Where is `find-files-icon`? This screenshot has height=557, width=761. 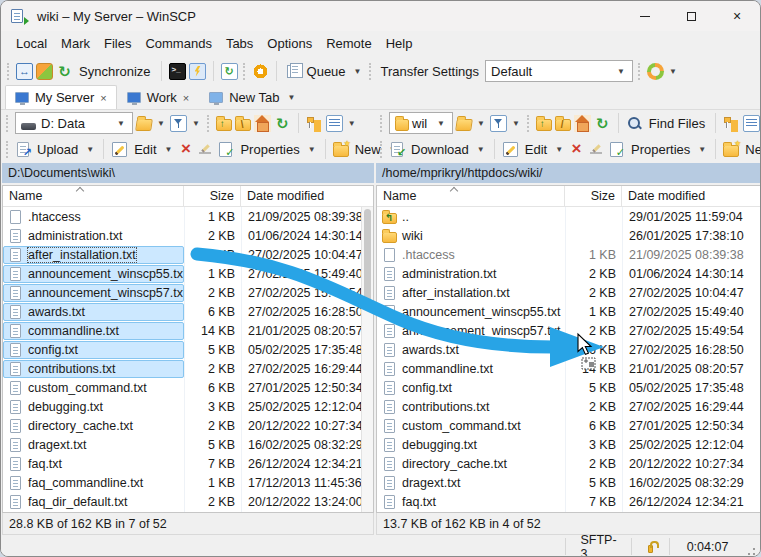 find-files-icon is located at coordinates (634, 124).